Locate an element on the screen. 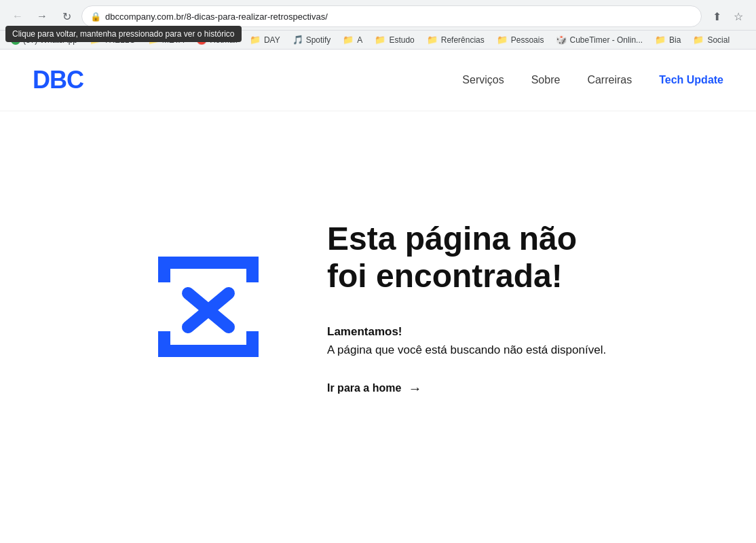 Image resolution: width=756 pixels, height=543 pixels. folder-icon-referencias: 📁 is located at coordinates (432, 39).